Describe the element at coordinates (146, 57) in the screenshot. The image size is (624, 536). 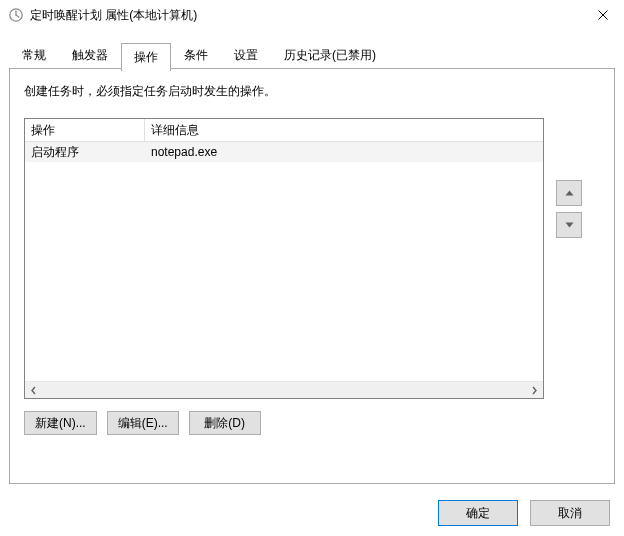
I see `tab-actions: 操作` at that location.